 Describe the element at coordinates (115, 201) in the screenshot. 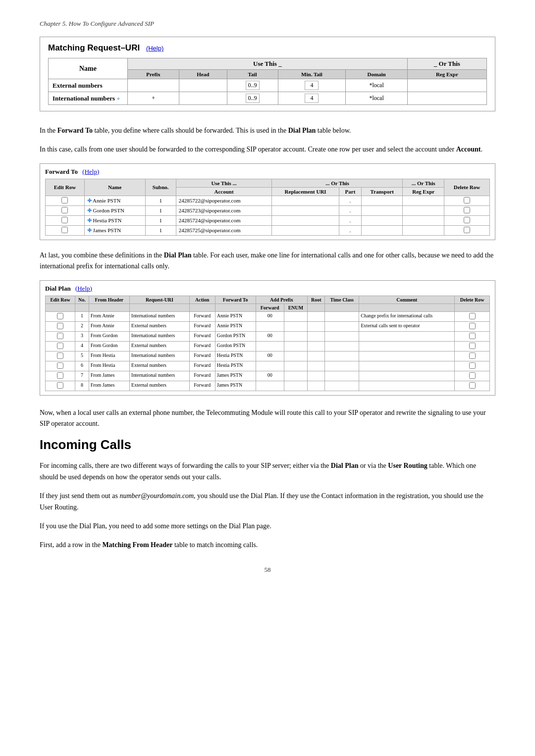

I see `row-name: ✚ Annie PSTN` at that location.